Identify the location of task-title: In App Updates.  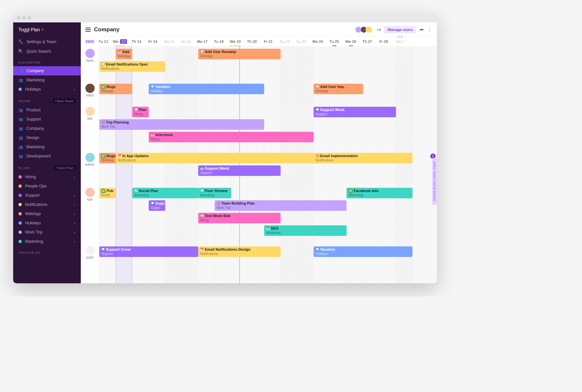
(136, 156).